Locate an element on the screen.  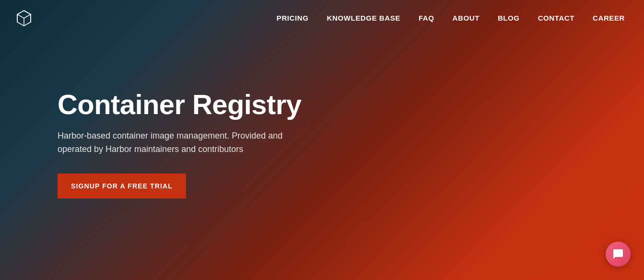
signup-cta-button: SIGNUP FOR A FREE TRIAL is located at coordinates (122, 186).